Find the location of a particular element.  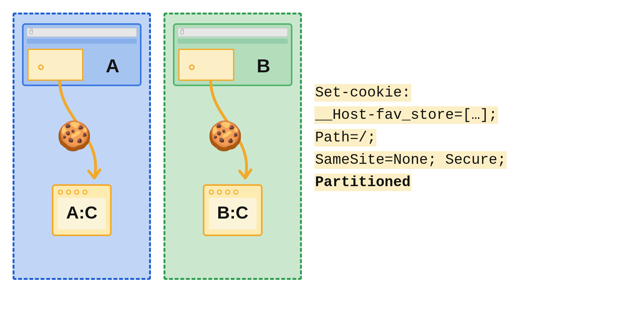

code-line-partitioned: Partitioned is located at coordinates (363, 182).